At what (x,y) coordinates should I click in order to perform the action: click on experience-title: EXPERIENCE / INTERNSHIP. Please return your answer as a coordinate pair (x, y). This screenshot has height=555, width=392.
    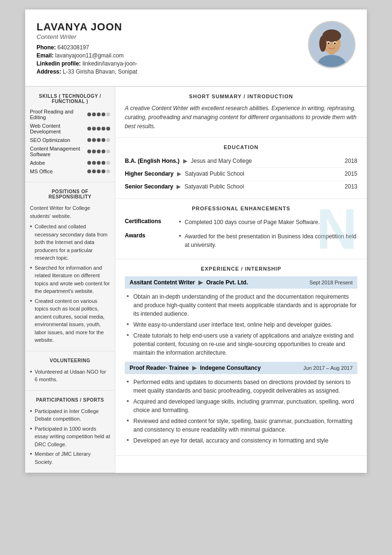
    Looking at the image, I should click on (241, 269).